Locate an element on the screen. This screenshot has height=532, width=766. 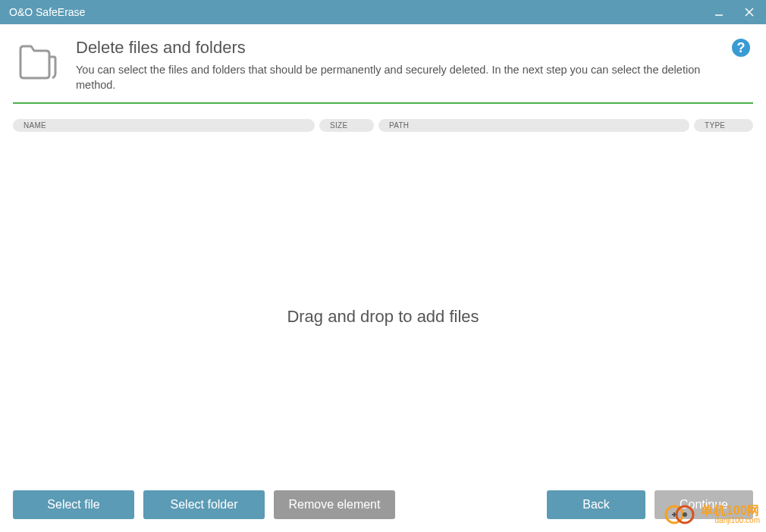
page-subtitle: You can select the files and folders tha… is located at coordinates (396, 77).